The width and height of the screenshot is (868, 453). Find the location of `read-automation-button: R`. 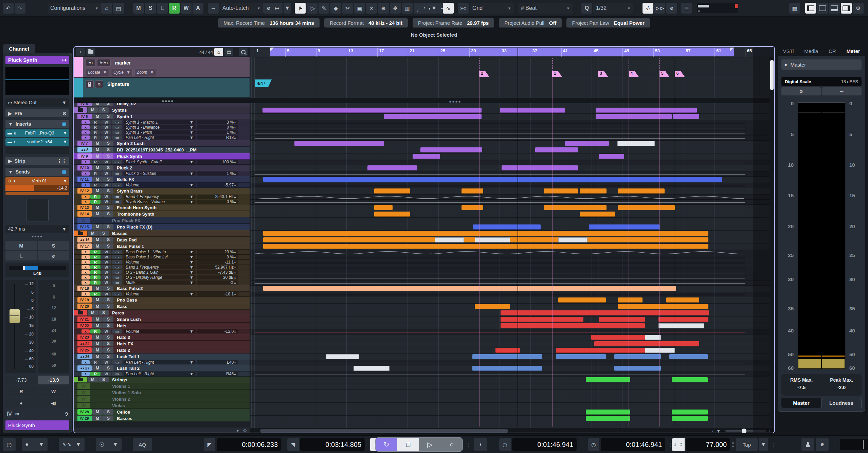

read-automation-button: R is located at coordinates (21, 392).